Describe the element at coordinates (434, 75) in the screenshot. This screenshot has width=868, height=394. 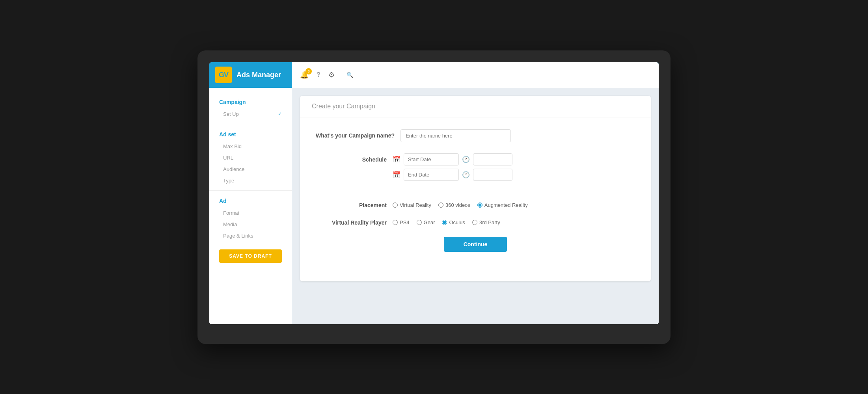
I see `top-bar: GV Ads Manager 🔔 3 ? ⚙ 🔍` at that location.